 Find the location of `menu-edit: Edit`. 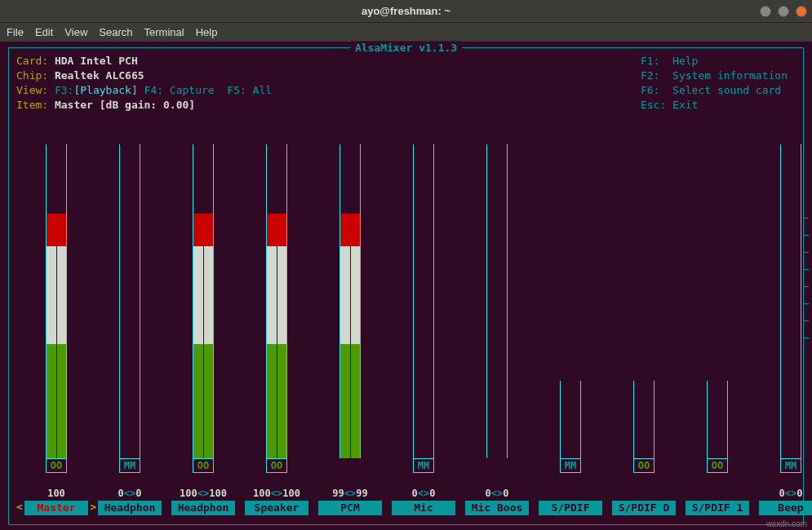

menu-edit: Edit is located at coordinates (44, 33).